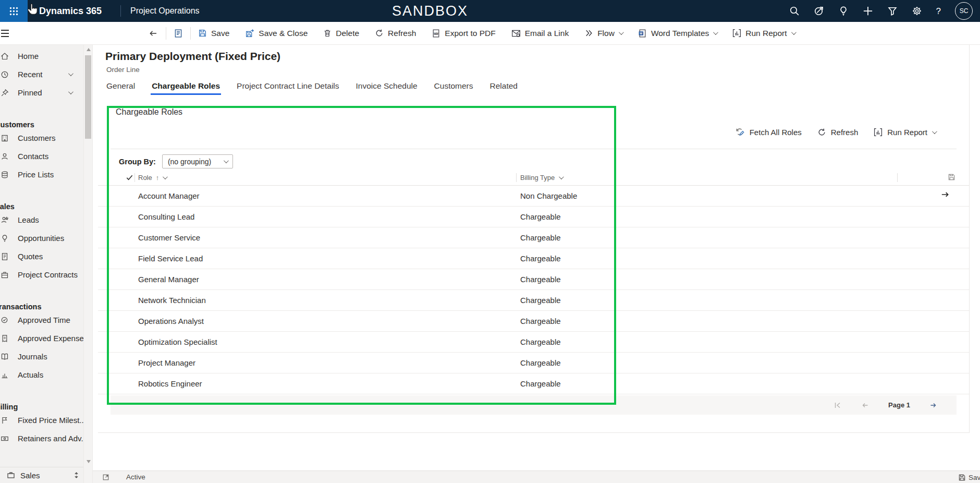  Describe the element at coordinates (42, 375) in the screenshot. I see `sidebar-item-actuals: Actuals` at that location.